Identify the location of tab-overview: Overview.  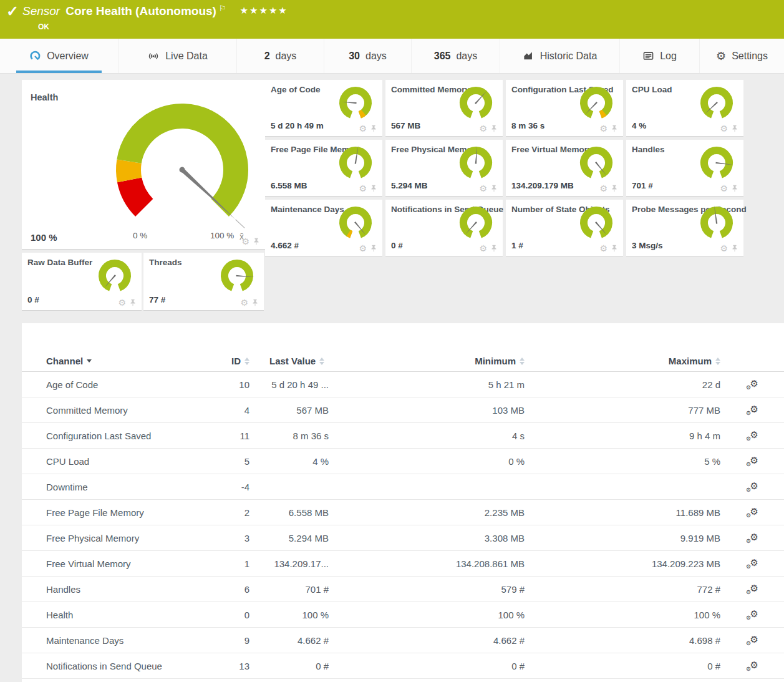
(59, 56).